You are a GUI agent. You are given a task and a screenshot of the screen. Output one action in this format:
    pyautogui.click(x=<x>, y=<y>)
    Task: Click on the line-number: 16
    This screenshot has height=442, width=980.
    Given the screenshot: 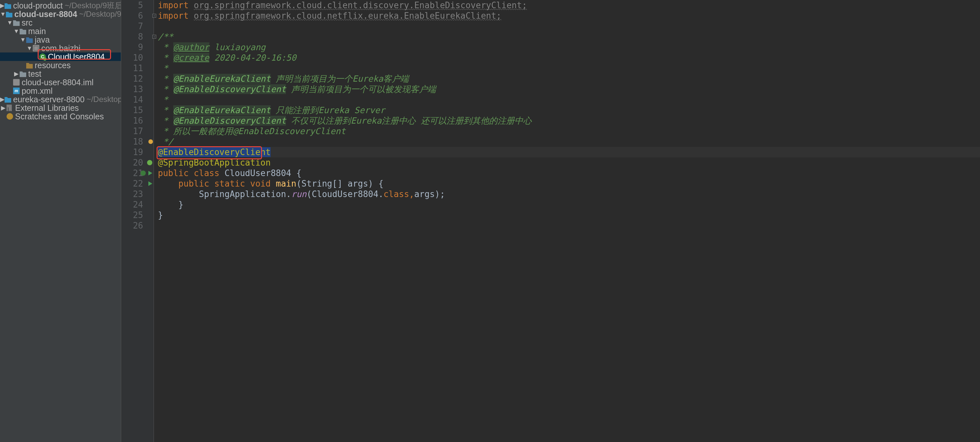 What is the action you would take?
    pyautogui.click(x=138, y=121)
    